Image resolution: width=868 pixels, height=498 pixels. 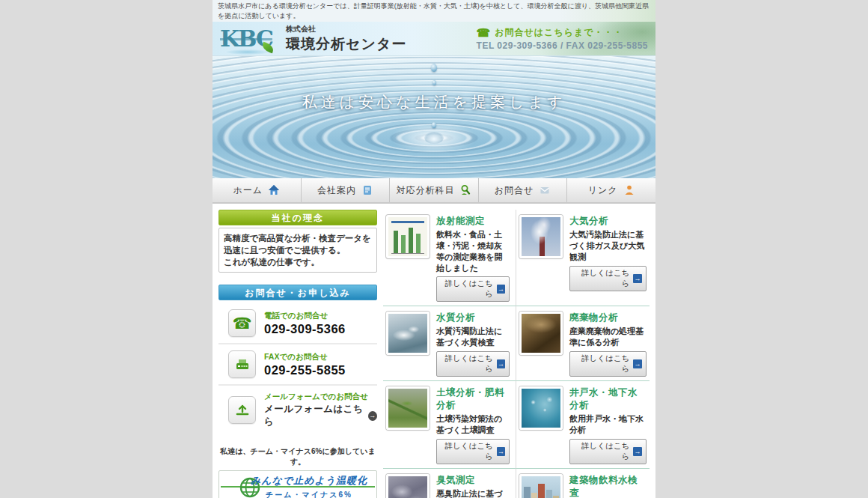 What do you see at coordinates (298, 364) in the screenshot?
I see `contact-row-fax: FAXでのお問合せ 029-255-5855` at bounding box center [298, 364].